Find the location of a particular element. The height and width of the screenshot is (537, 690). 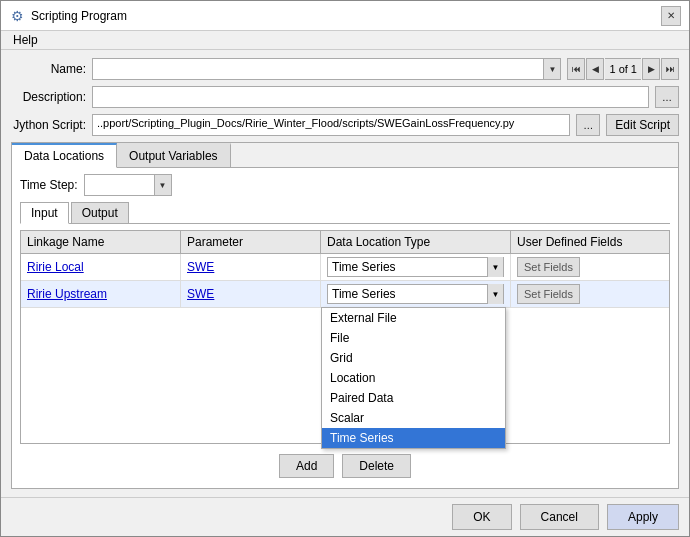

type-select-1: Time Series ▼ is located at coordinates (416, 294).